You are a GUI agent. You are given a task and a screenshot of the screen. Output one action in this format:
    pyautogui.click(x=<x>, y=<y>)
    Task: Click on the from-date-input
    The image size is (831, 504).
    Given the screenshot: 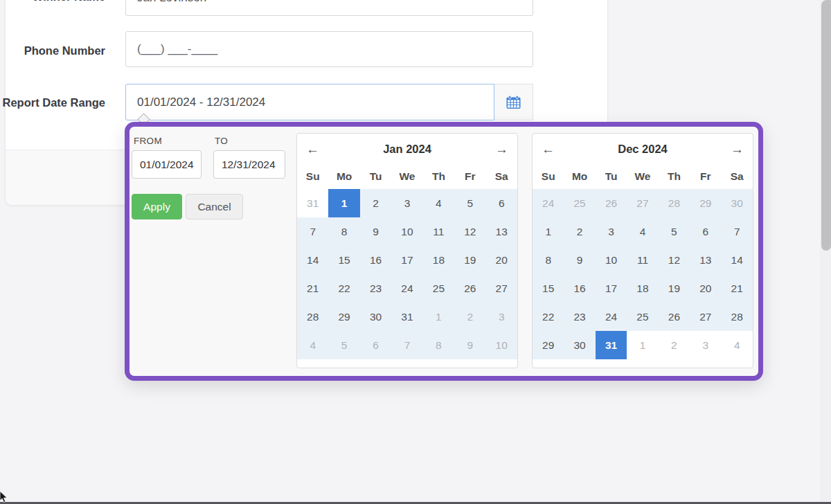 What is the action you would take?
    pyautogui.click(x=166, y=165)
    